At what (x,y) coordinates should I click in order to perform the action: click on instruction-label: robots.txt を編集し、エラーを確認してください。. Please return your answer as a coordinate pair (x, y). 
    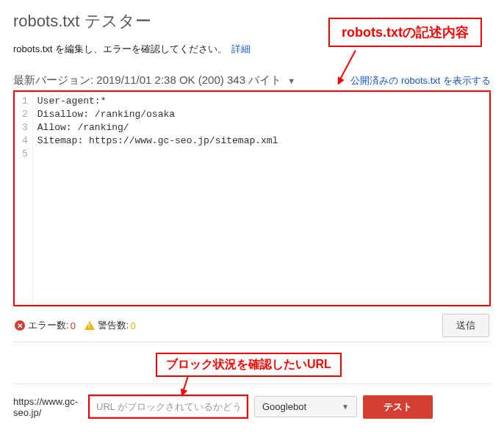
    Looking at the image, I should click on (120, 48).